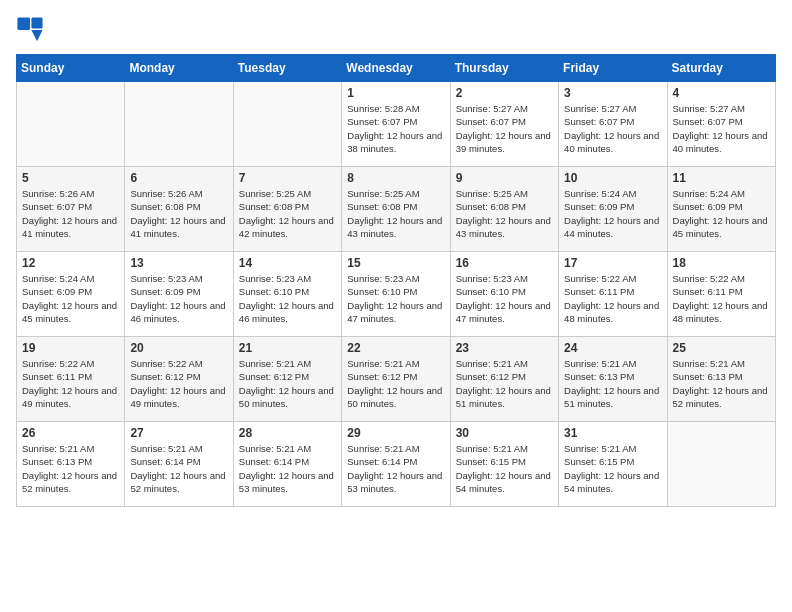  What do you see at coordinates (504, 68) in the screenshot?
I see `col-header-thursday: Thursday` at bounding box center [504, 68].